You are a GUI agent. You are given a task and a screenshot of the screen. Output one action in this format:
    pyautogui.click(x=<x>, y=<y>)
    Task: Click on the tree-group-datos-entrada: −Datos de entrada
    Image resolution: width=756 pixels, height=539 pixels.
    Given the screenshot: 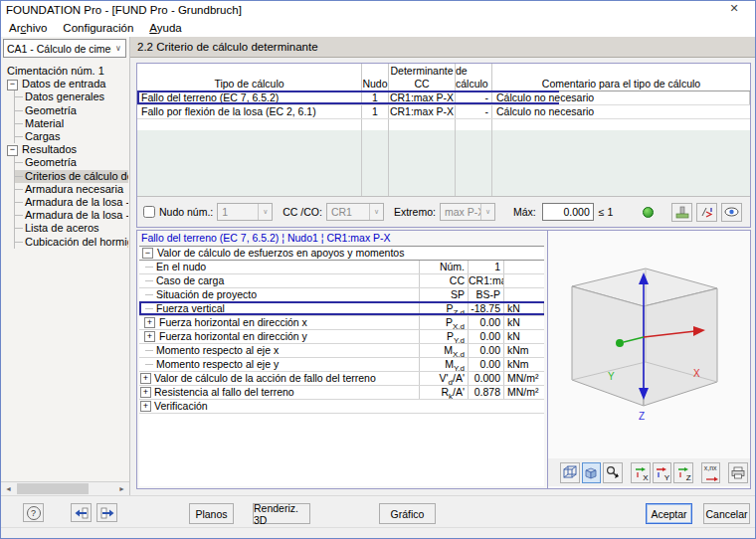 What is the action you would take?
    pyautogui.click(x=67, y=84)
    